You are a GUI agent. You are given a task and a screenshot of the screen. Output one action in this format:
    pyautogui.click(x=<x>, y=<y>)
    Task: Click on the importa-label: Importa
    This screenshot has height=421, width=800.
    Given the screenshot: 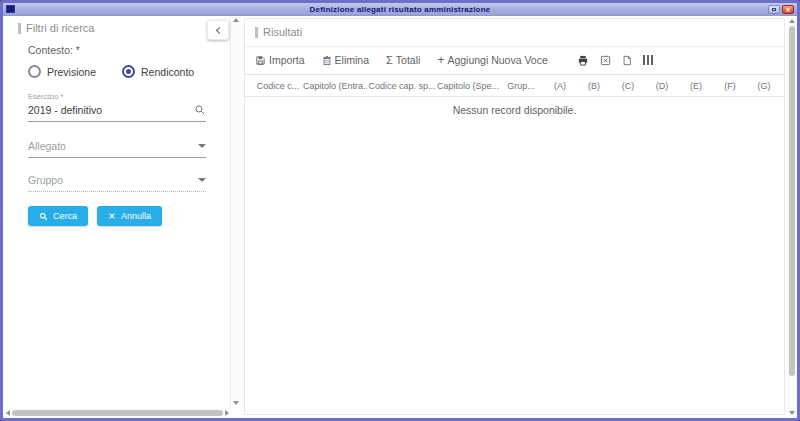 What is the action you would take?
    pyautogui.click(x=287, y=60)
    